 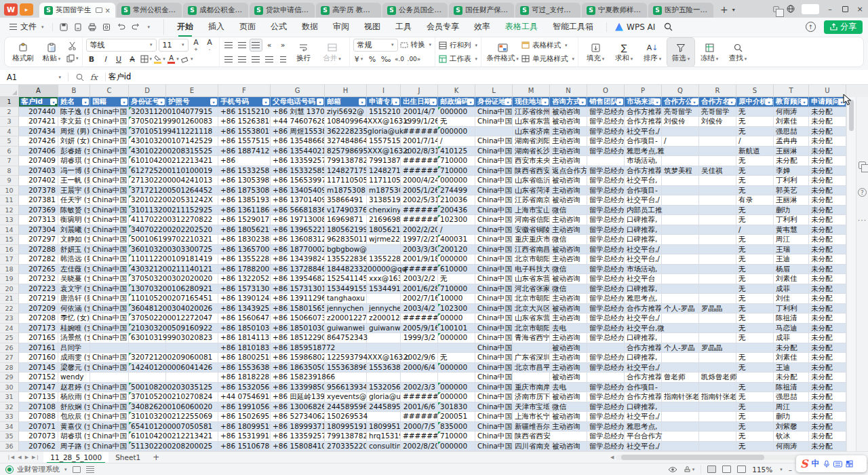 What do you see at coordinates (457, 250) in the screenshot?
I see `cell: 200120` at bounding box center [457, 250].